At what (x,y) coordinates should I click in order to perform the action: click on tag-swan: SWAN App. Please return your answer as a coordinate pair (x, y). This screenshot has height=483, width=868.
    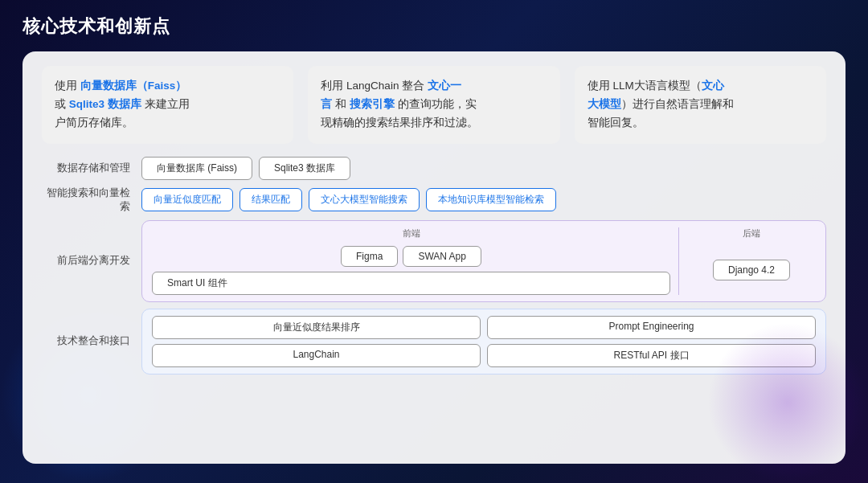
    Looking at the image, I should click on (442, 256).